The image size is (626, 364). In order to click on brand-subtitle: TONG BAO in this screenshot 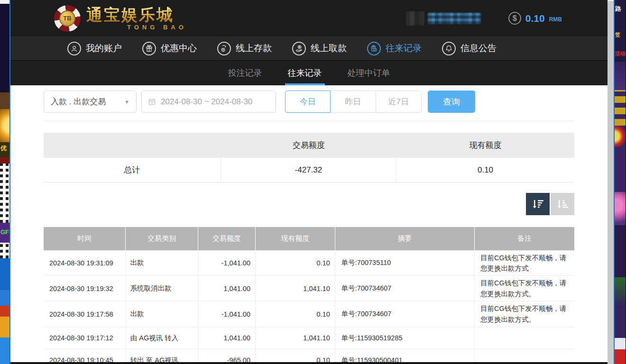, I will do `click(137, 27)`.